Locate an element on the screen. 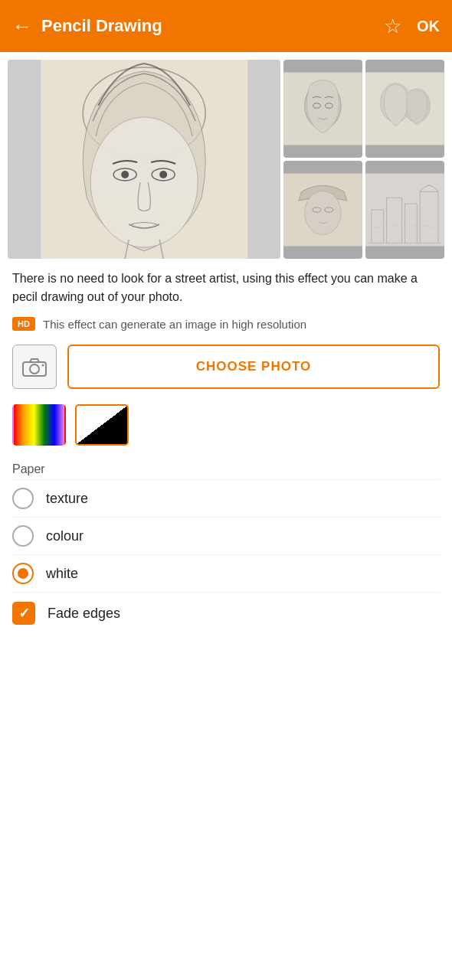 The width and height of the screenshot is (452, 980). hd-notice: HD This effect can generate an image in … is located at coordinates (226, 325).